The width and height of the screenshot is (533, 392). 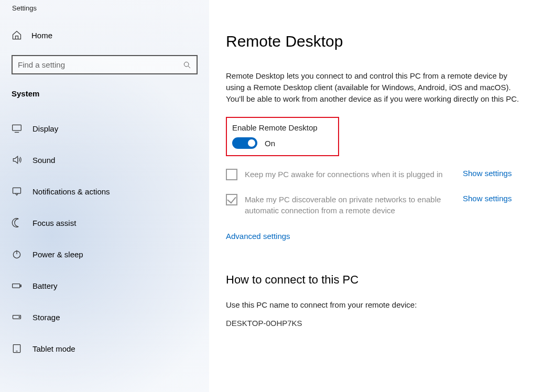 What do you see at coordinates (45, 129) in the screenshot?
I see `nav-label: Display` at bounding box center [45, 129].